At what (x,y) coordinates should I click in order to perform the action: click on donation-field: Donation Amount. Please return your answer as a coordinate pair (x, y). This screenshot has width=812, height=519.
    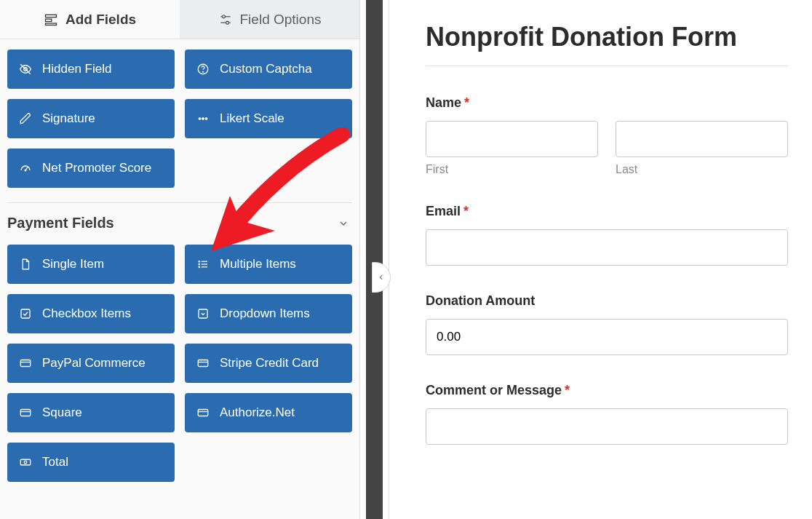
    Looking at the image, I should click on (607, 325).